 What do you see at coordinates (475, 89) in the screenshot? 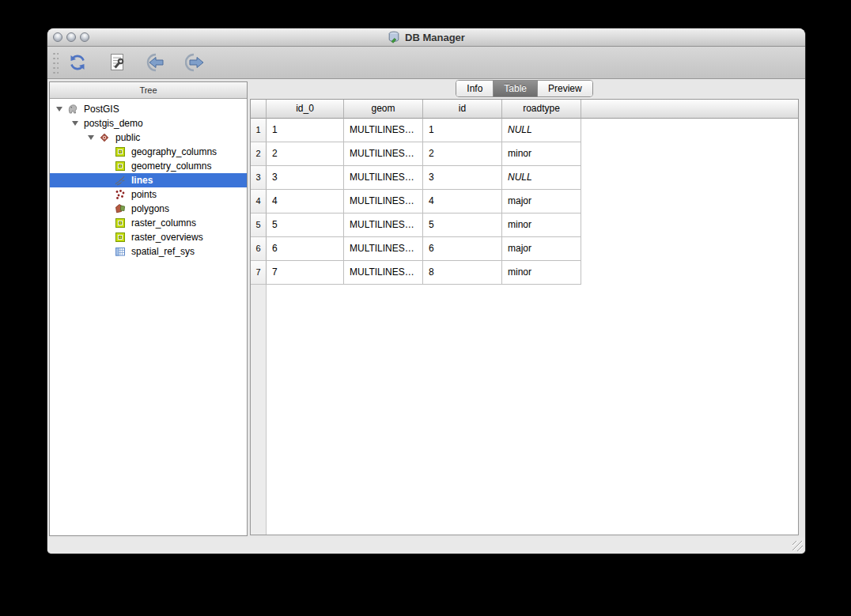
I see `tab-info: Info` at bounding box center [475, 89].